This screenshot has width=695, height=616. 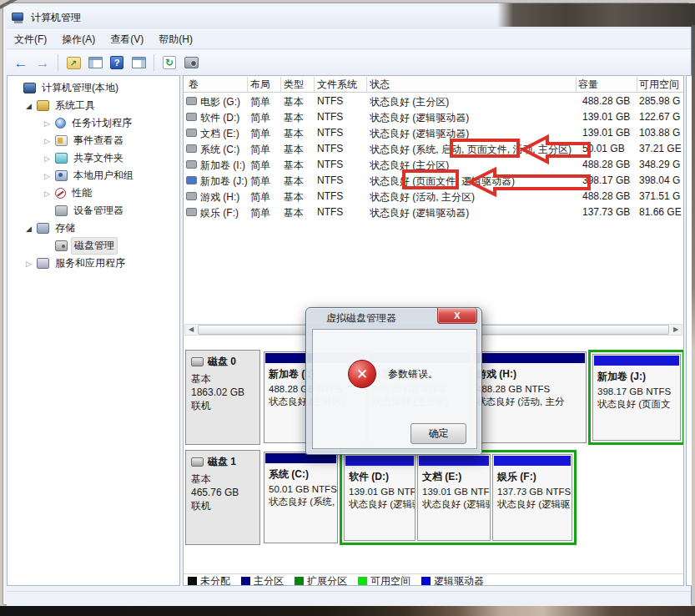 What do you see at coordinates (245, 581) in the screenshot?
I see `legend-swatch` at bounding box center [245, 581].